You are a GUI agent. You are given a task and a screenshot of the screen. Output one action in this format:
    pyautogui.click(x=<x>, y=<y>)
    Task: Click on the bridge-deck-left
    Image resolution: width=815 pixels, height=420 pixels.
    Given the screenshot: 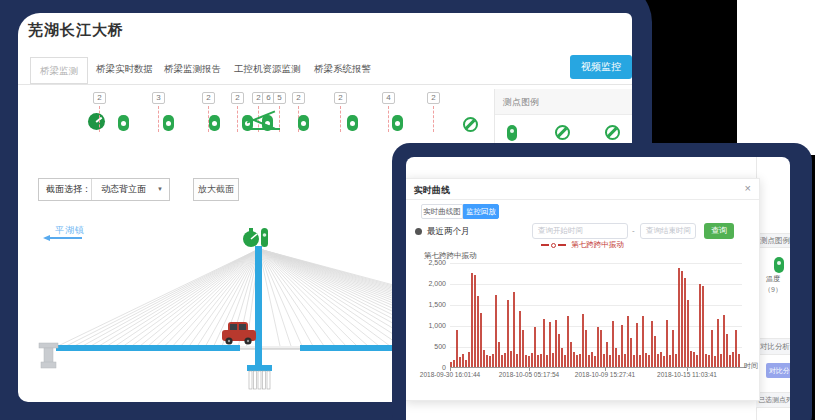 What is the action you would take?
    pyautogui.click(x=148, y=348)
    